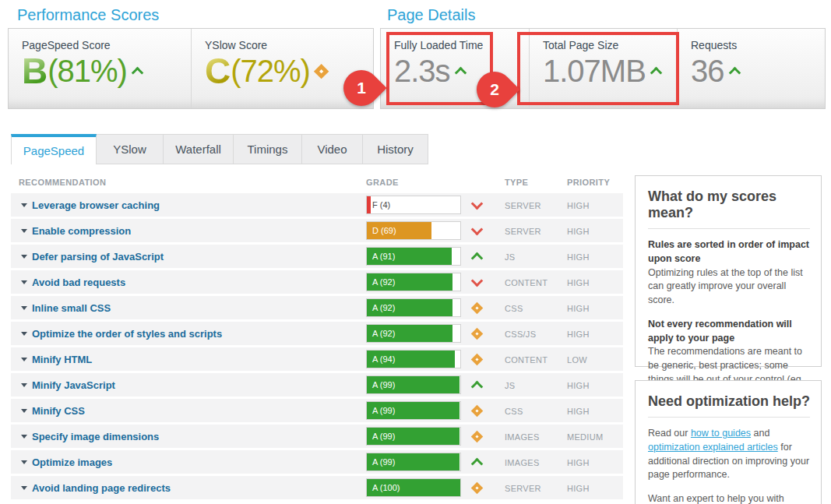 This screenshot has width=831, height=504. Describe the element at coordinates (218, 71) in the screenshot. I see `yslow-grade-letter: C` at that location.